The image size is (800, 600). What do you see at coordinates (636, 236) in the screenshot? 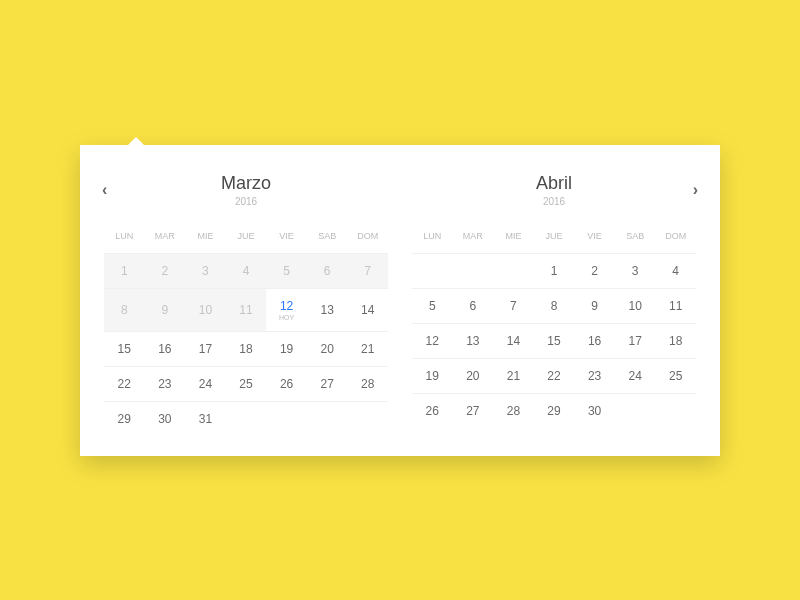
I see `weekday-label: SAB` at bounding box center [636, 236].